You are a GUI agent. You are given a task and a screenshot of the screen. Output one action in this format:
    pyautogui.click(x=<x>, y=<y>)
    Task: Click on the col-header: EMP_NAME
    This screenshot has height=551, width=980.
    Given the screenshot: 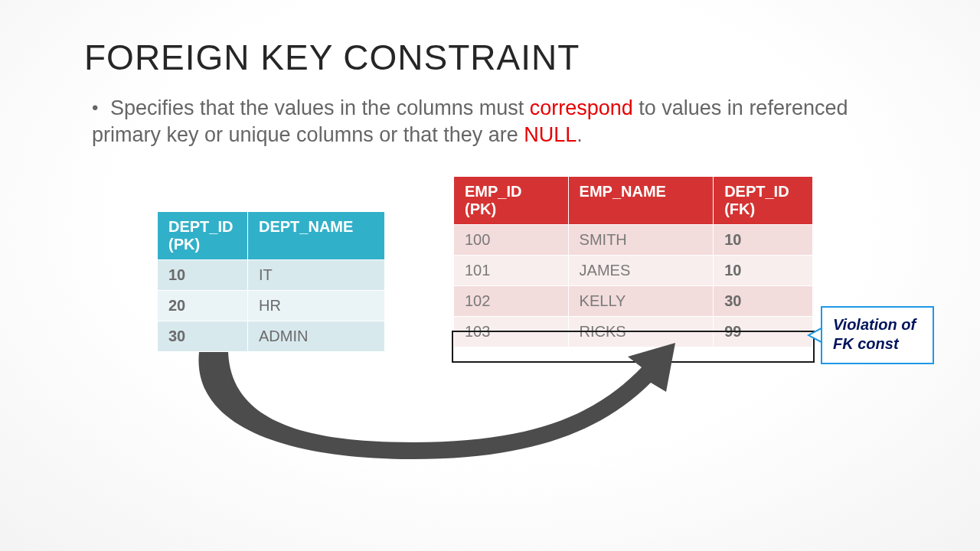 What is the action you would take?
    pyautogui.click(x=641, y=201)
    